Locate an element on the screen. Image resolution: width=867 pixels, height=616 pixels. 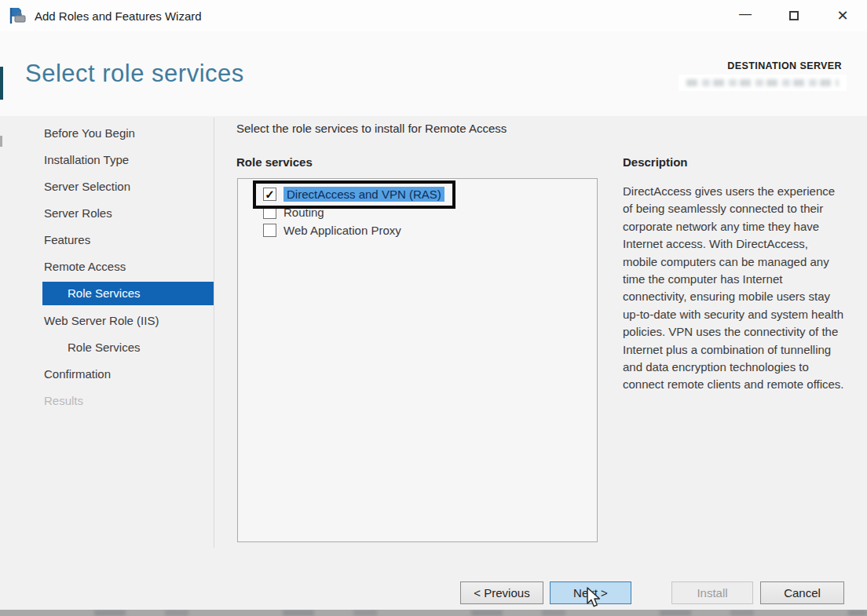
destination-server-label: DESTINATION SERVER is located at coordinates (785, 66).